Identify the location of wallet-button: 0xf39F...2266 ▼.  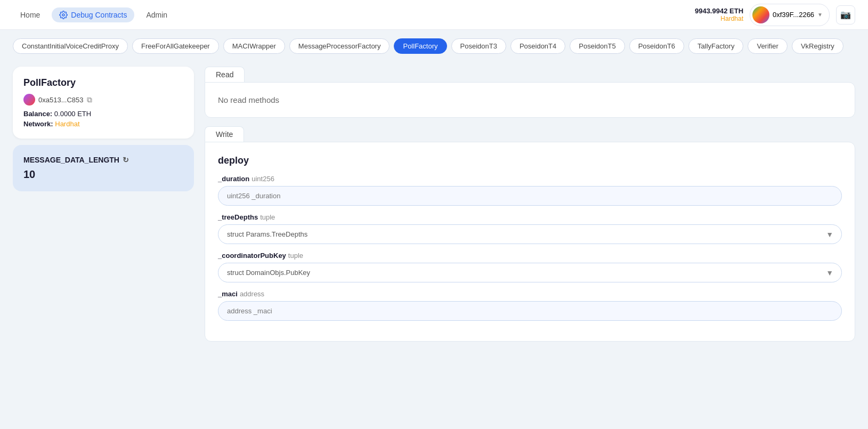
(790, 15).